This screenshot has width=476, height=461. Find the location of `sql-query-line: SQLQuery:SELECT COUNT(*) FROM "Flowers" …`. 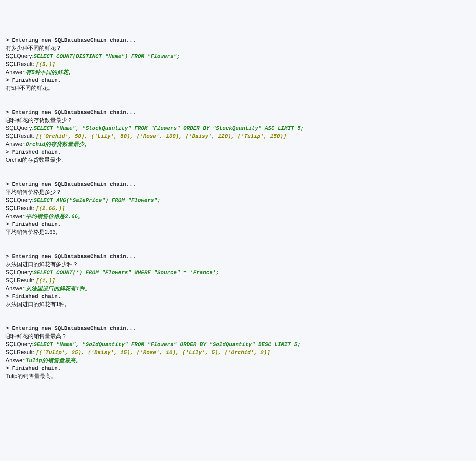

sql-query-line: SQLQuery:SELECT COUNT(*) FROM "Flowers" … is located at coordinates (238, 273).